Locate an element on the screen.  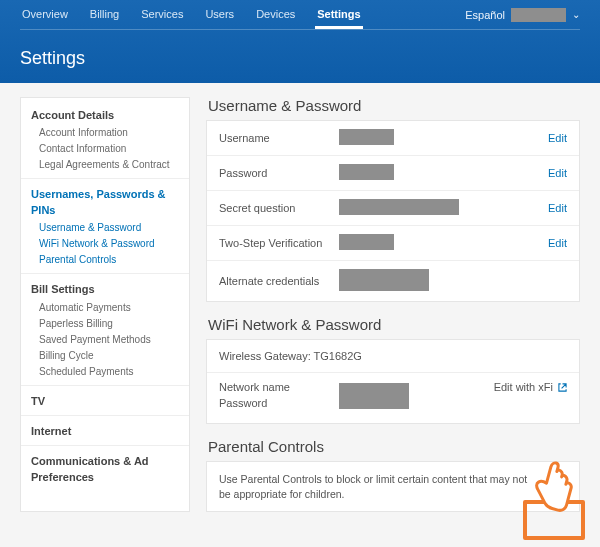
section-title-username-password: Username & Password is located at coordinates (394, 106).